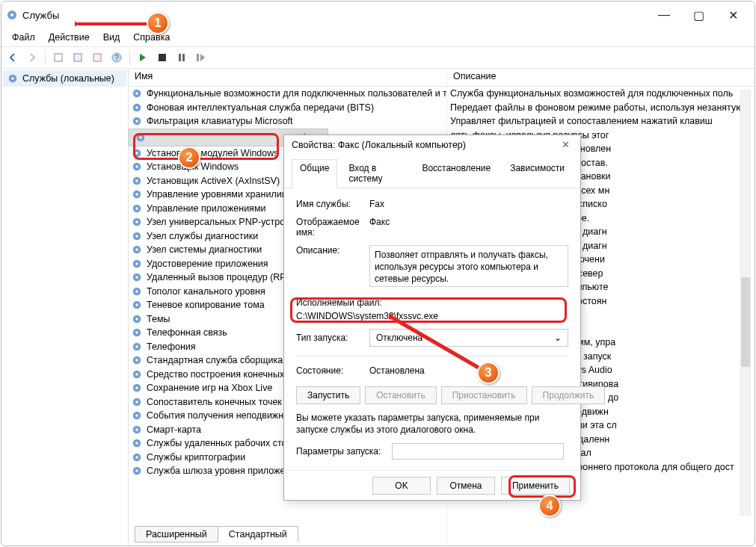  What do you see at coordinates (565, 145) in the screenshot?
I see `dialog-close-icon: ✕` at bounding box center [565, 145].